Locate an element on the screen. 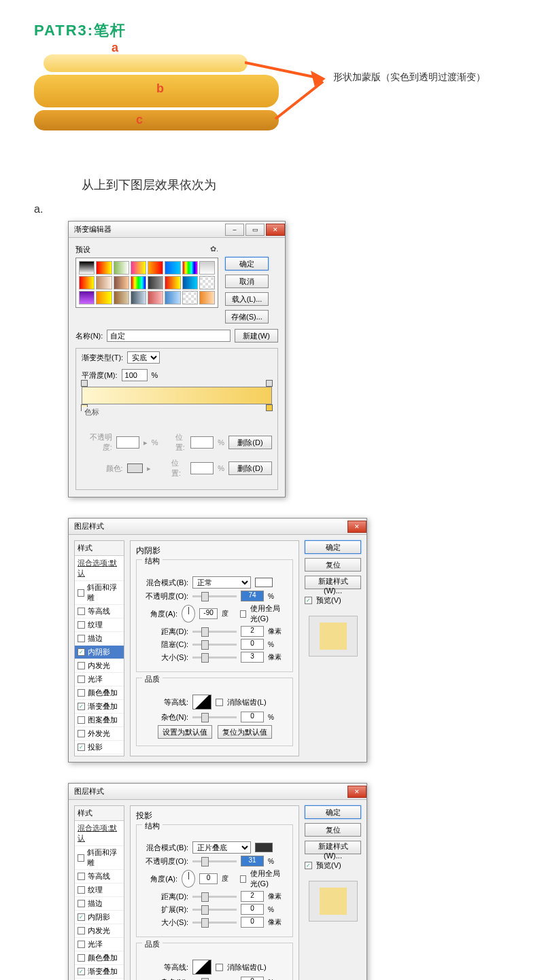 Image resolution: width=544 pixels, height=980 pixels. style-drop-shadow: 投影 is located at coordinates (99, 748).